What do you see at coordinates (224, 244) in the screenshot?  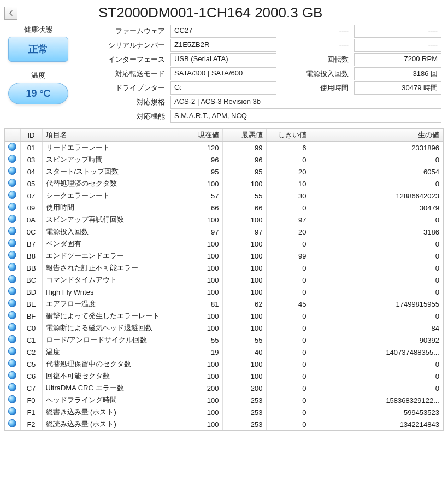 I see `table-row: B7ベンダ固有10010000` at bounding box center [224, 244].